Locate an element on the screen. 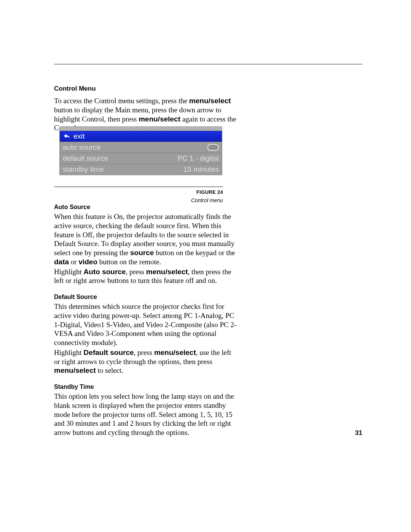 This screenshot has height=532, width=411. heading-auto-source: Auto Source is located at coordinates (146, 207).